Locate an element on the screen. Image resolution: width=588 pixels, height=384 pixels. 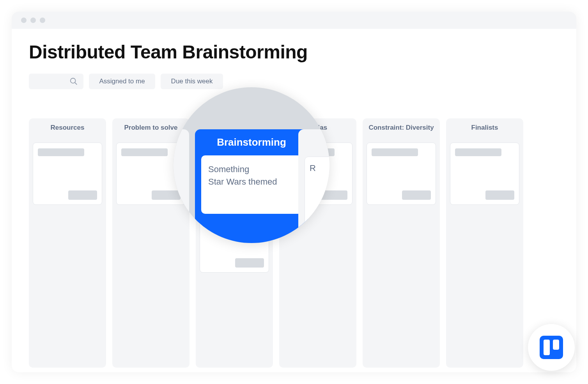
trello-logo-icon is located at coordinates (551, 347).